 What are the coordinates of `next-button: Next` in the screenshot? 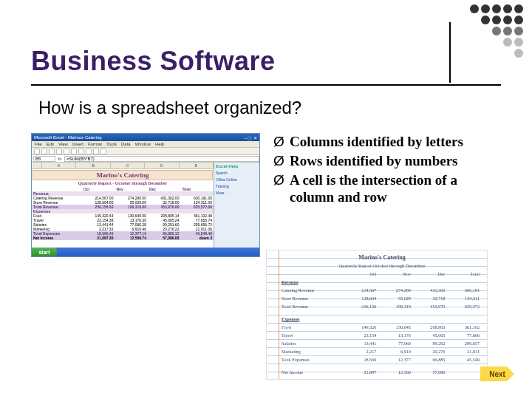 It's located at (497, 374).